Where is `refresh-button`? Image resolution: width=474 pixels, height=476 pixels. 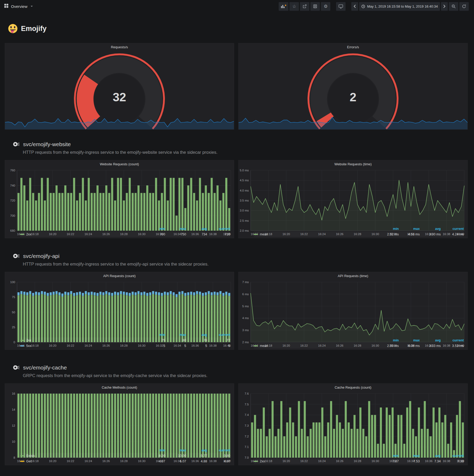 refresh-button is located at coordinates (464, 6).